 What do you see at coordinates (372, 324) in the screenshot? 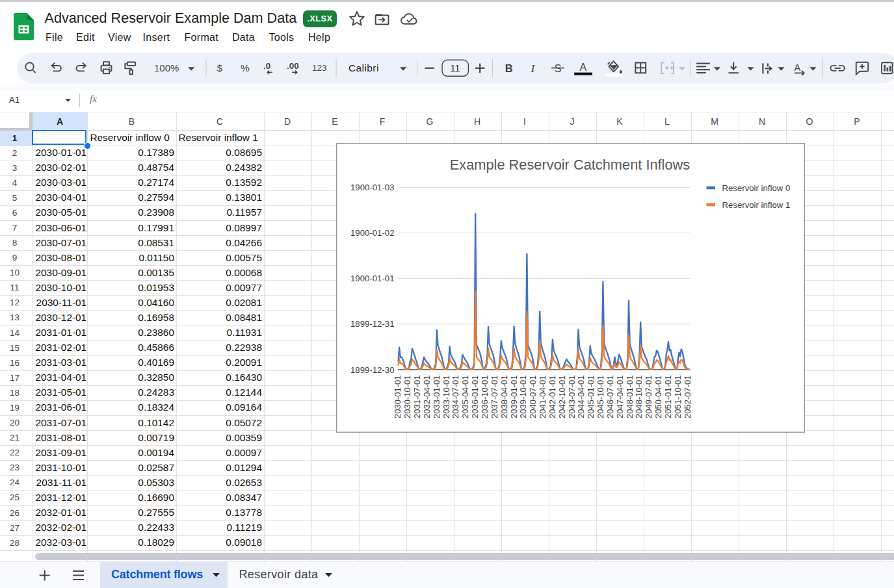
I see `svg-text: 1899-12-31` at bounding box center [372, 324].